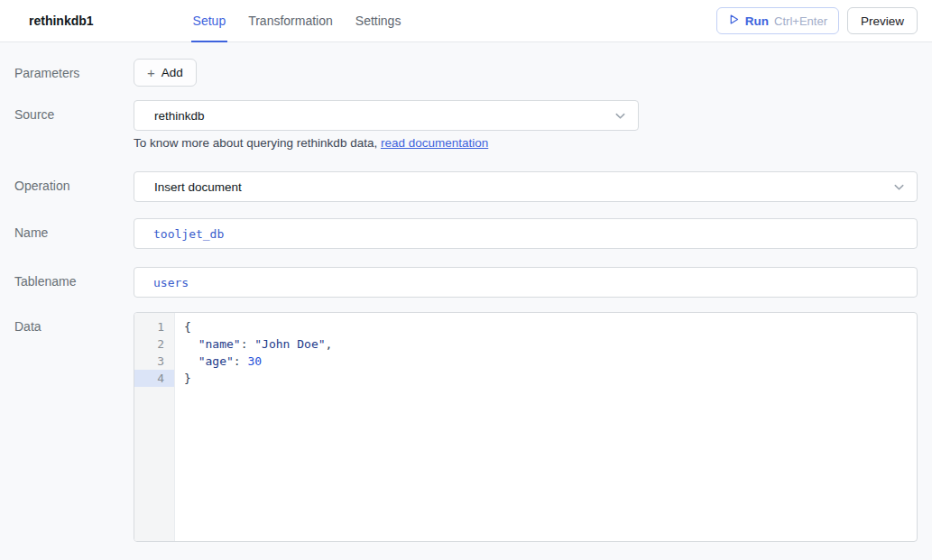  I want to click on code-line: "age": 30, so click(550, 361).